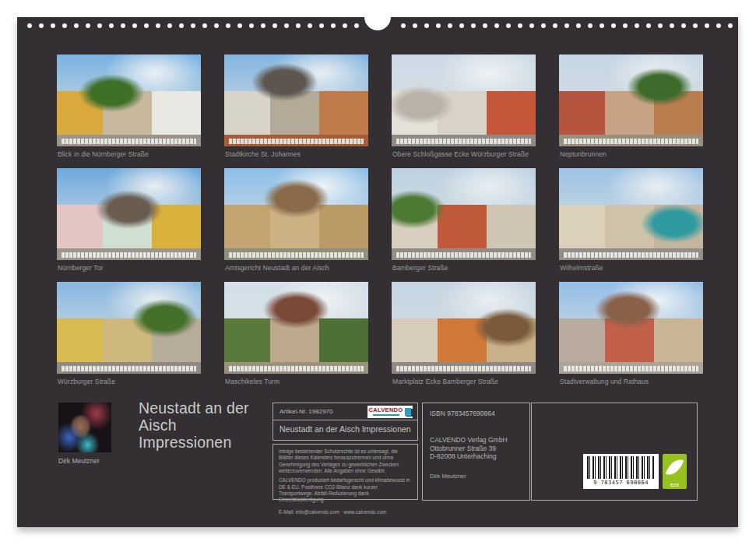  What do you see at coordinates (346, 512) in the screenshot?
I see `contact-line: E-Mail: info@calvendo.com · www.calvendo…` at bounding box center [346, 512].